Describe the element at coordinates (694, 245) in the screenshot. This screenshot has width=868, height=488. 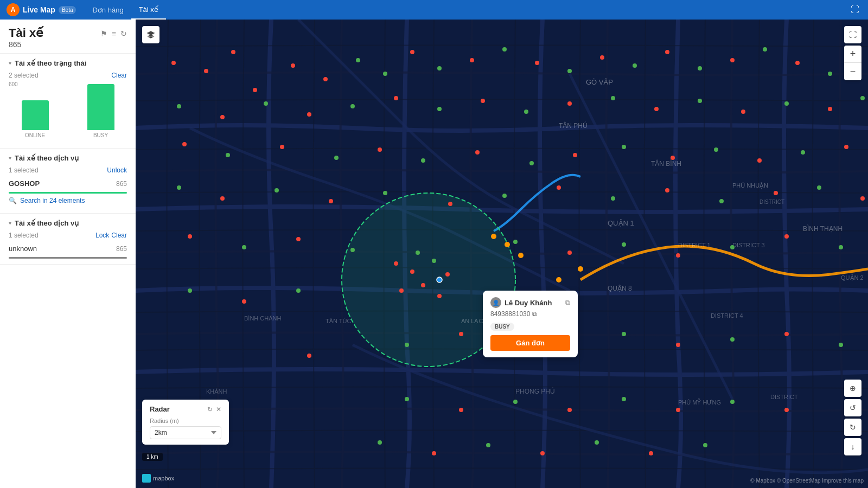
I see `svg-text: DISTRICT 1` at that location.